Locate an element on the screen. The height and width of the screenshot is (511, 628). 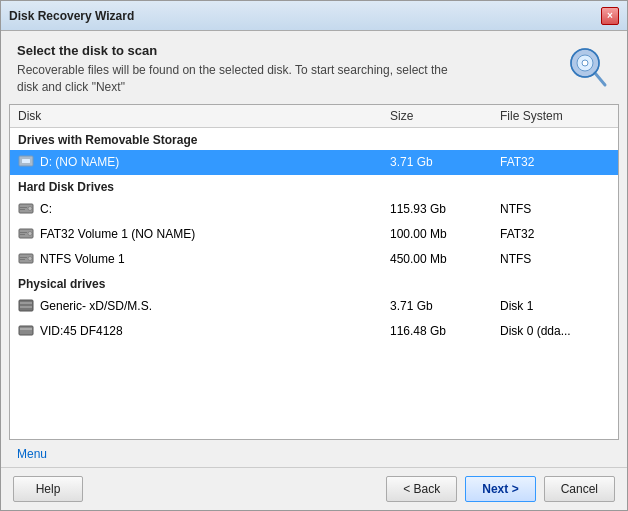
disk-size: 115.93 Gb is located at coordinates (445, 209).